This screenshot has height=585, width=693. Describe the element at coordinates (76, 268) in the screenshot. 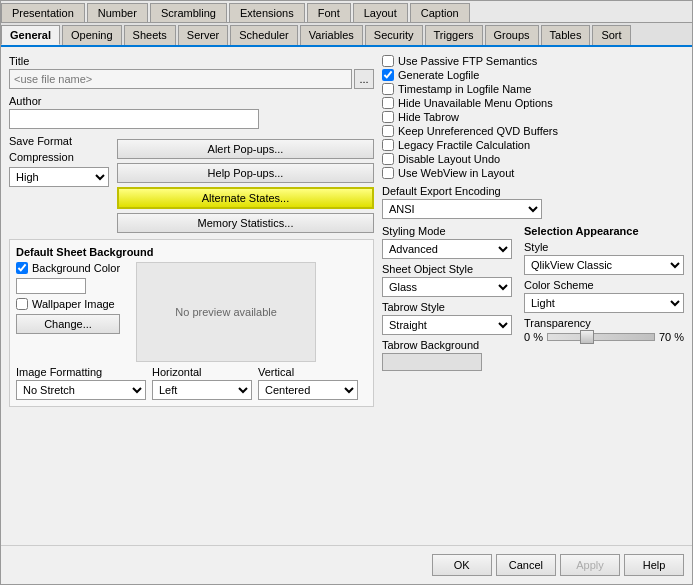

I see `background-color-label: Background Color` at that location.